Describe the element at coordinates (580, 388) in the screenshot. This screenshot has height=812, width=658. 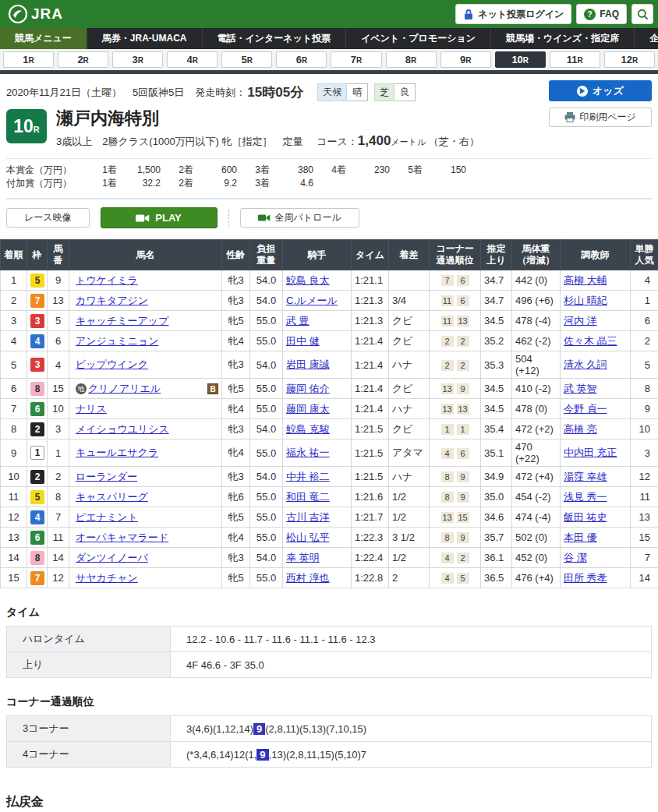
I see `trainer-link: 武 英智` at that location.